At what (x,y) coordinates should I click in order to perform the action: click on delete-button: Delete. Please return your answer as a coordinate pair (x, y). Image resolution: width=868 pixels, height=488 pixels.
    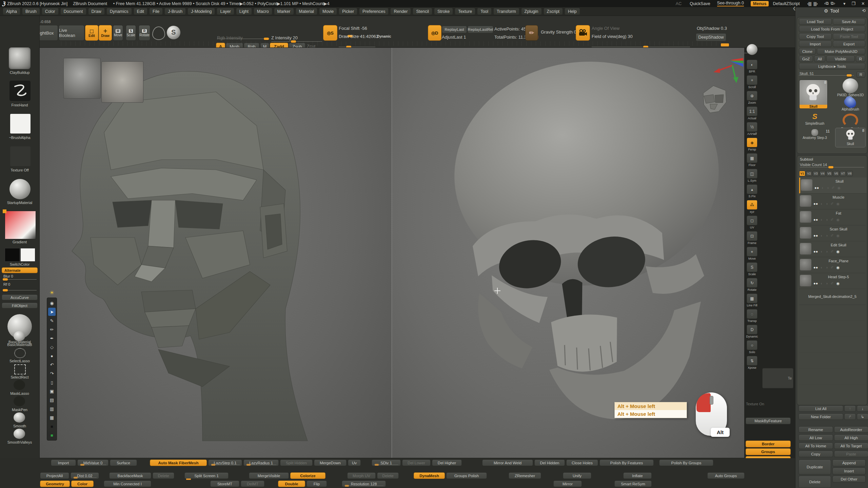
    Looking at the image, I should click on (815, 482).